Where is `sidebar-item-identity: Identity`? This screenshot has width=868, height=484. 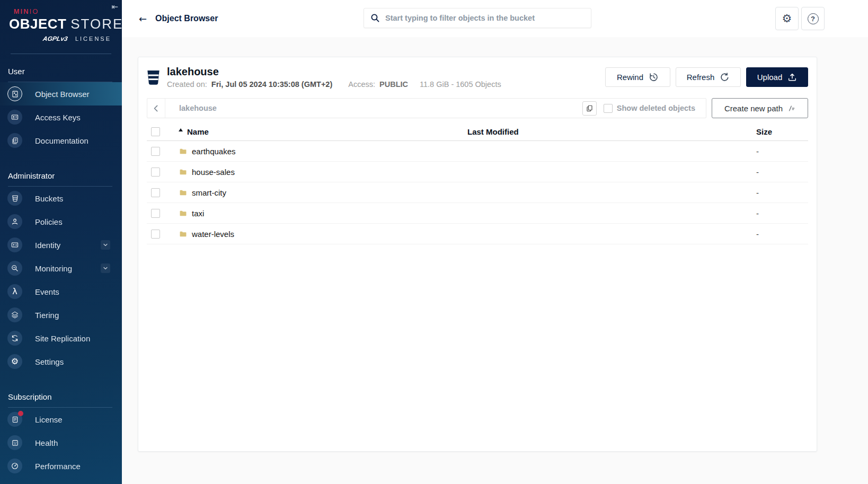
sidebar-item-identity: Identity is located at coordinates (61, 245).